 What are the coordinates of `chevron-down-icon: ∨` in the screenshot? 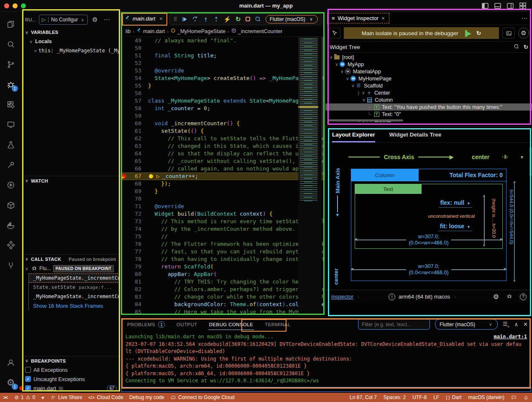 It's located at (348, 79).